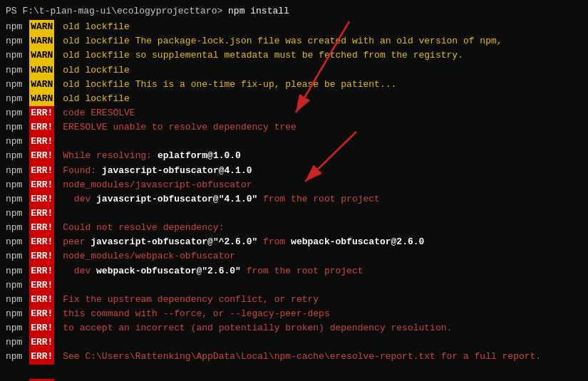  Describe the element at coordinates (294, 372) in the screenshot. I see `blank-line` at that location.